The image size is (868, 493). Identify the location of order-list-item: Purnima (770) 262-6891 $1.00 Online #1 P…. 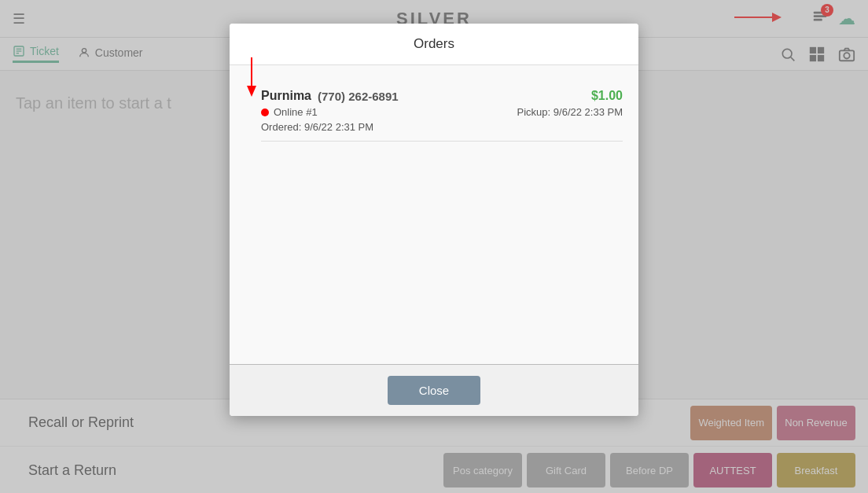
(442, 112).